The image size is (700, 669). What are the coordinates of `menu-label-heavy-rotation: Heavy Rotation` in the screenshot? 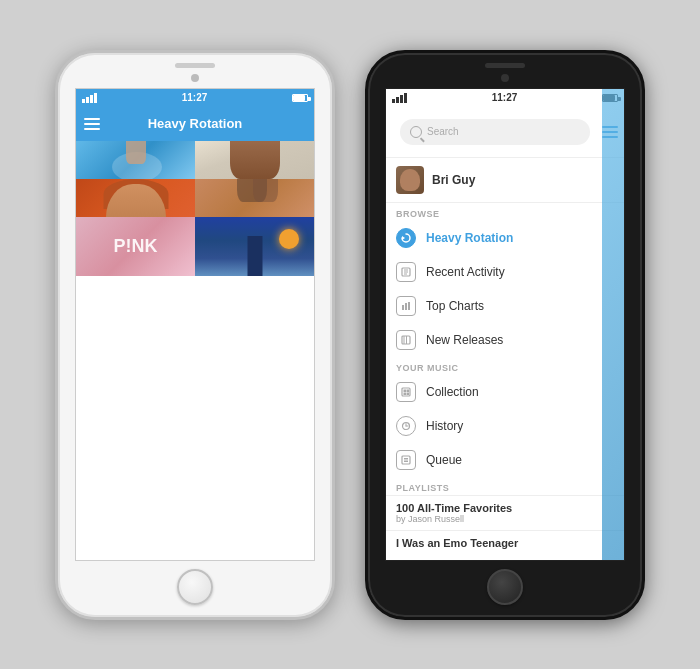 It's located at (470, 238).